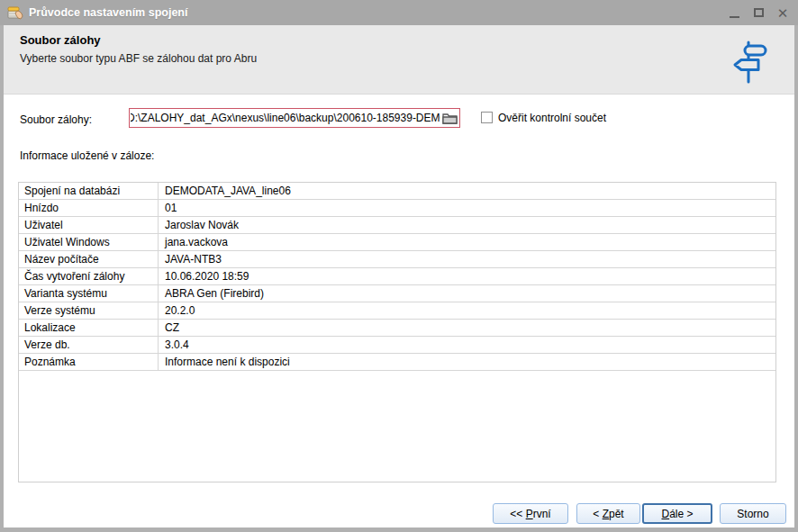 This screenshot has height=532, width=798. Describe the element at coordinates (467, 362) in the screenshot. I see `row-value: Informace není k dispozici` at that location.